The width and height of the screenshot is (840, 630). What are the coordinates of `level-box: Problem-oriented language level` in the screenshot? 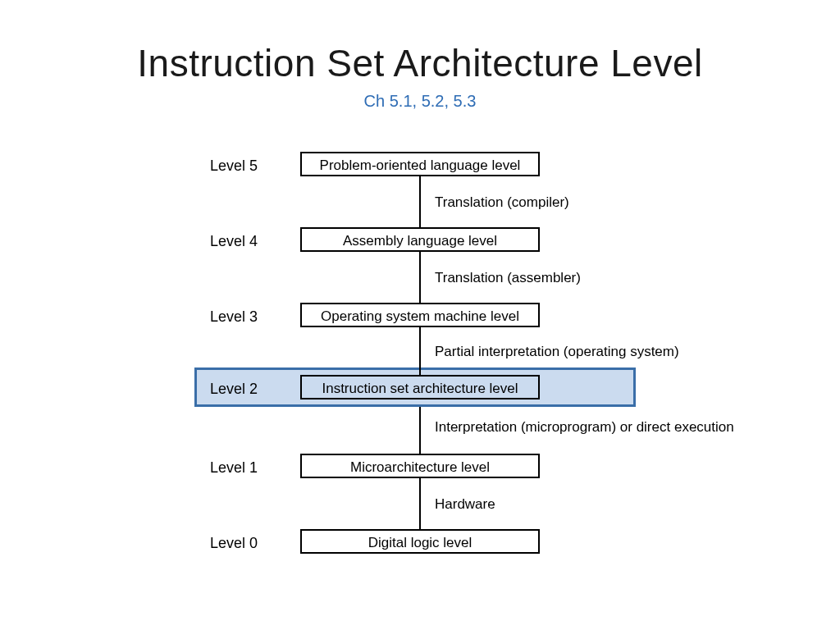 It's located at (420, 164).